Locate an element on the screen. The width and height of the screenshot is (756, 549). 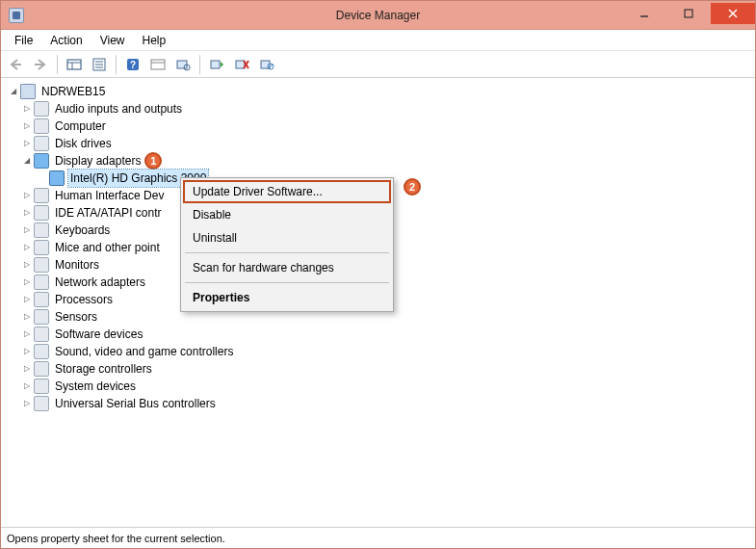
monitor-icon is located at coordinates (41, 265).